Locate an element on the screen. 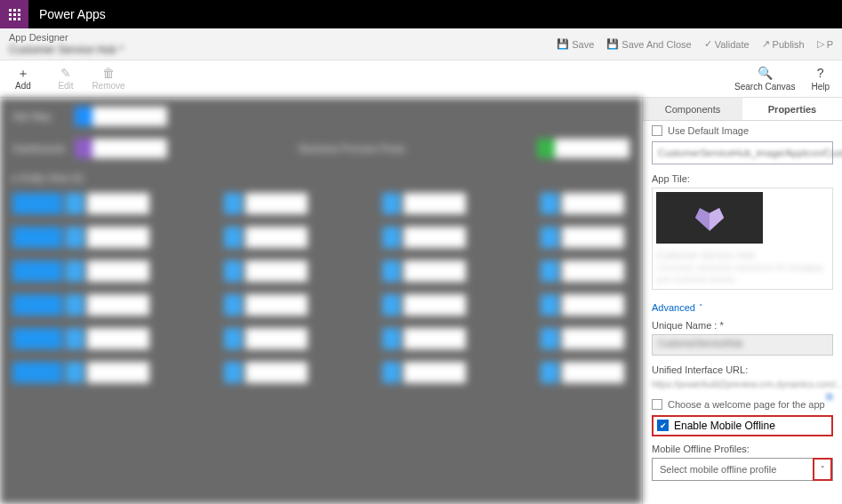 This screenshot has width=842, height=504. use-default-image-checkbox is located at coordinates (657, 131).